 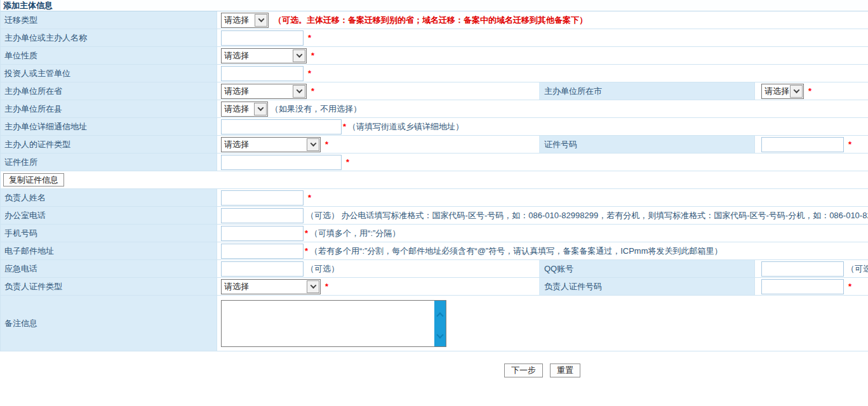 I want to click on form-actions: 下一步 重置, so click(x=542, y=370).